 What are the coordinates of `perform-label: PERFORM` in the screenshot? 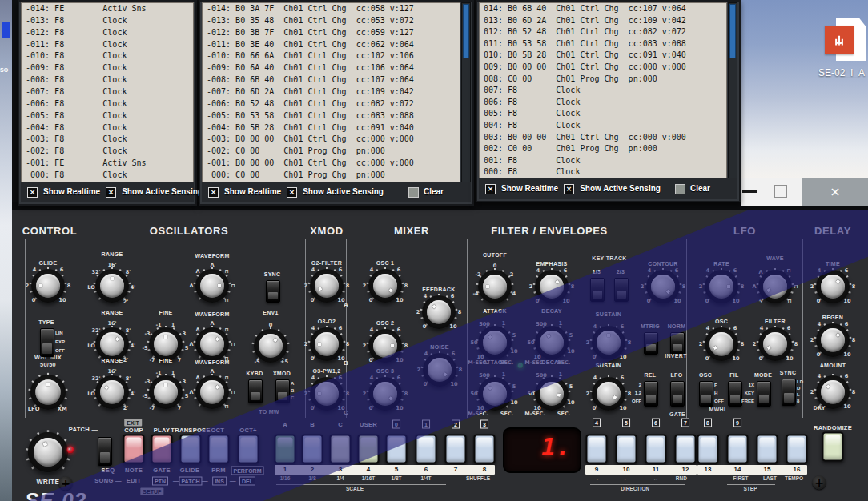 It's located at (248, 471).